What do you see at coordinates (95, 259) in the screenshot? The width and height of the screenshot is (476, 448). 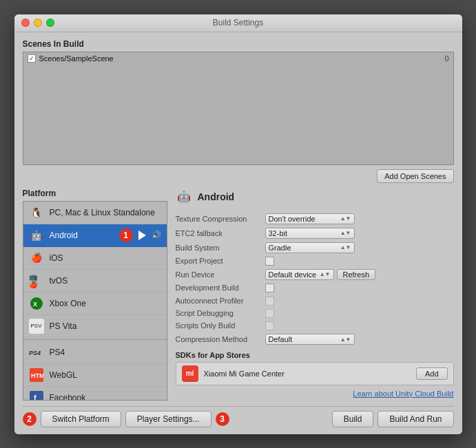 I see `platform-item-ios: 🍎 iOS` at bounding box center [95, 259].